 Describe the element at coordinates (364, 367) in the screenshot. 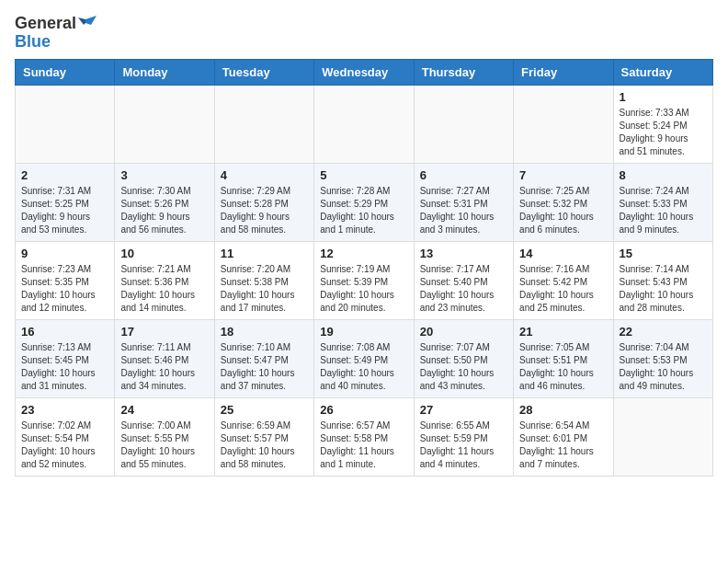

I see `day-info: Sunrise: 7:08 AM Sunset: 5:49 PM Dayligh…` at that location.